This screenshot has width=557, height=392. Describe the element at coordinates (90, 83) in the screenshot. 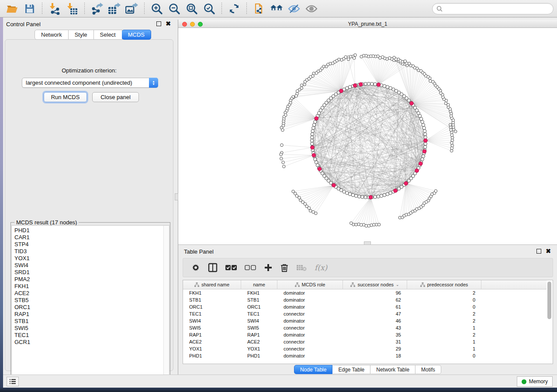

I see `criterion-dropdown: largest connected component (undirected)…` at that location.